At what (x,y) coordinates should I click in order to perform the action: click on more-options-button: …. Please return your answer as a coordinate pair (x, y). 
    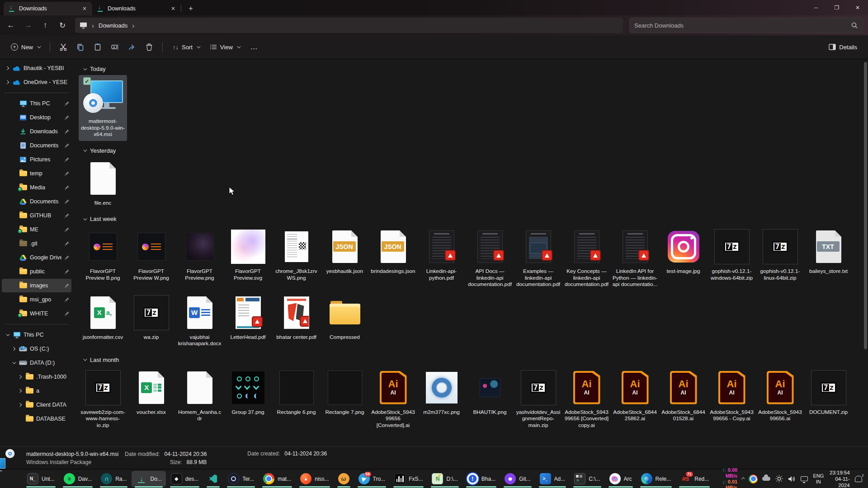
    Looking at the image, I should click on (254, 47).